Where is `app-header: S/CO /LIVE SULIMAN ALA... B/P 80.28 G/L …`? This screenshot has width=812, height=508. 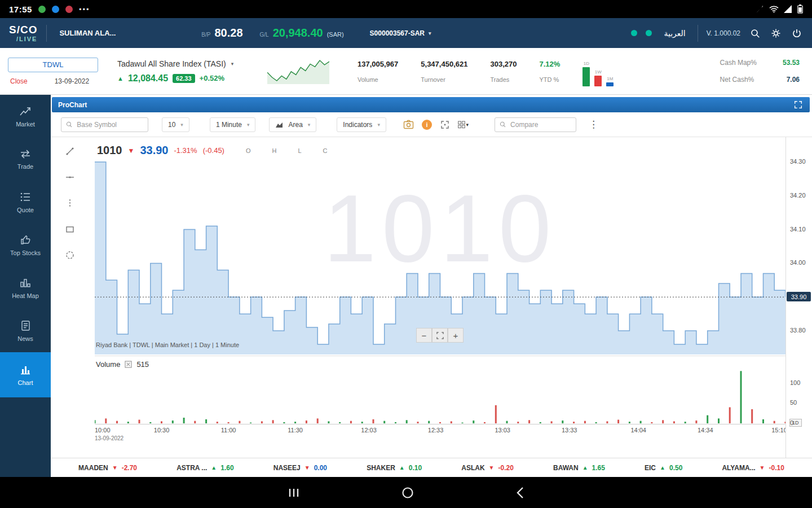
app-header: S/CO /LIVE SULIMAN ALA... B/P 80.28 G/L … is located at coordinates (406, 33).